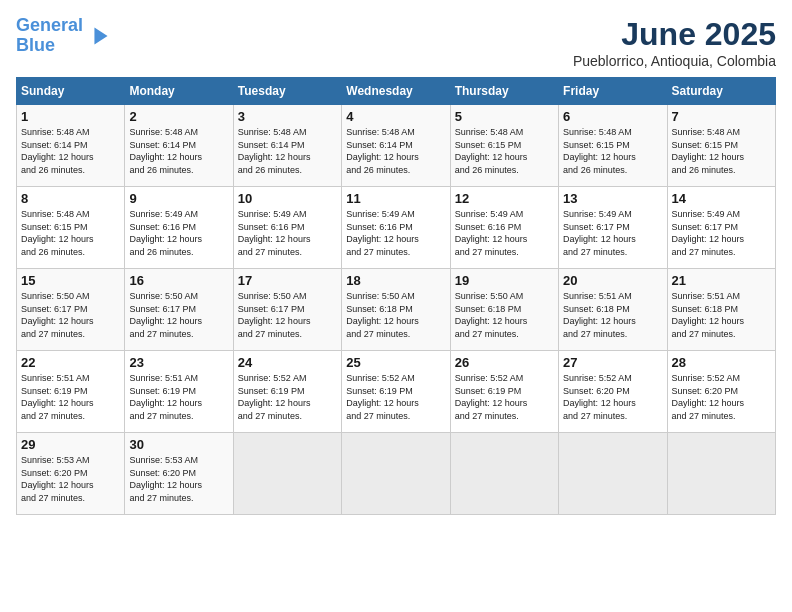 This screenshot has width=792, height=612. What do you see at coordinates (287, 92) in the screenshot?
I see `header-tuesday: Tuesday` at bounding box center [287, 92].